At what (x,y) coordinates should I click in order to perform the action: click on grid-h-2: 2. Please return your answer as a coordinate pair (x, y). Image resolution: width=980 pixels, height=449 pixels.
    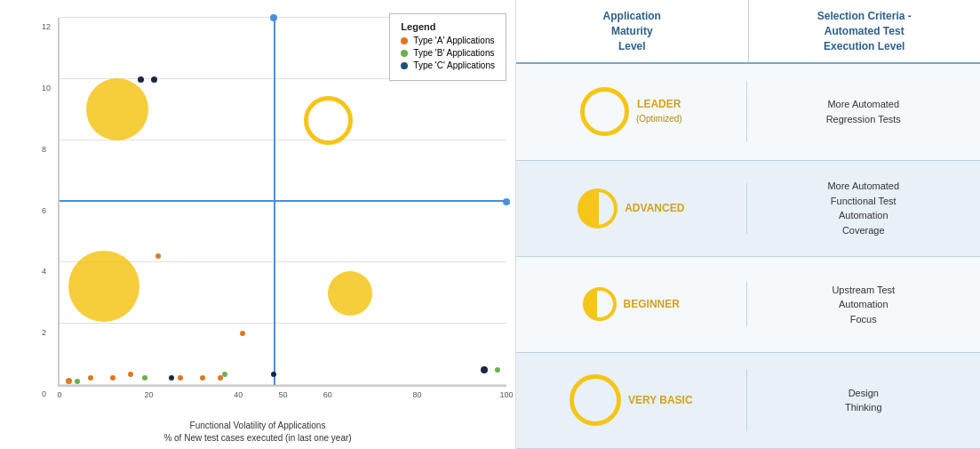
    Looking at the image, I should click on (283, 324).